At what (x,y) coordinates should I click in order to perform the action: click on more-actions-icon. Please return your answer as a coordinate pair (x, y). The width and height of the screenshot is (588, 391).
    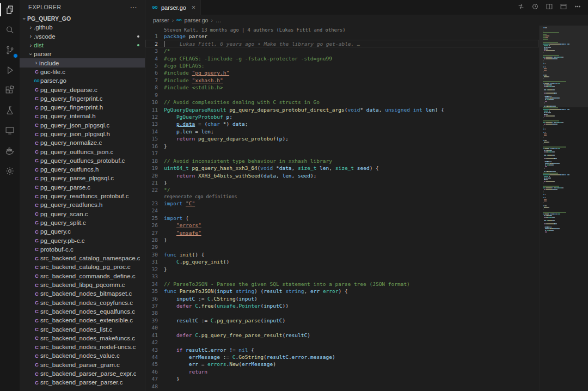
    Looking at the image, I should click on (578, 8).